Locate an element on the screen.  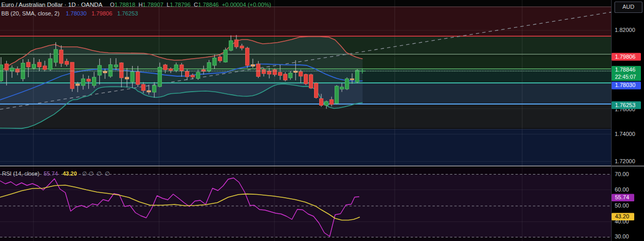
svg-text: BB (20, SMA, close, 2) is located at coordinates (31, 13).